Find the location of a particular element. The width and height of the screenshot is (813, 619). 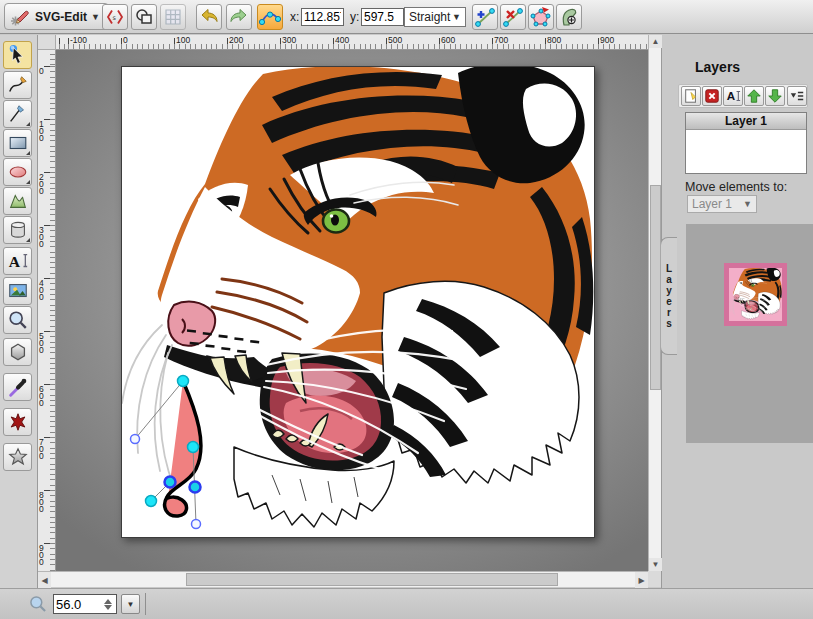

arrow-down-icon is located at coordinates (775, 96).